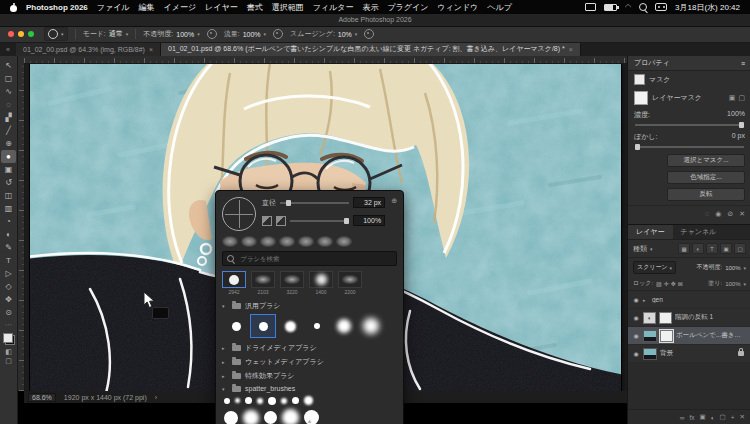 This screenshot has width=750, height=424. What do you see at coordinates (458, 8) in the screenshot?
I see `menubar-item: ウィンドウ` at bounding box center [458, 8].